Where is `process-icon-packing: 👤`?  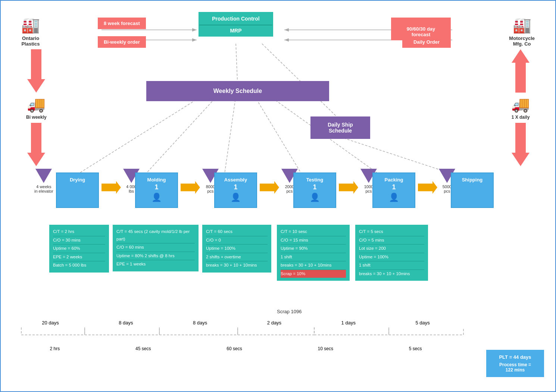 process-icon-packing: 👤 is located at coordinates (394, 197).